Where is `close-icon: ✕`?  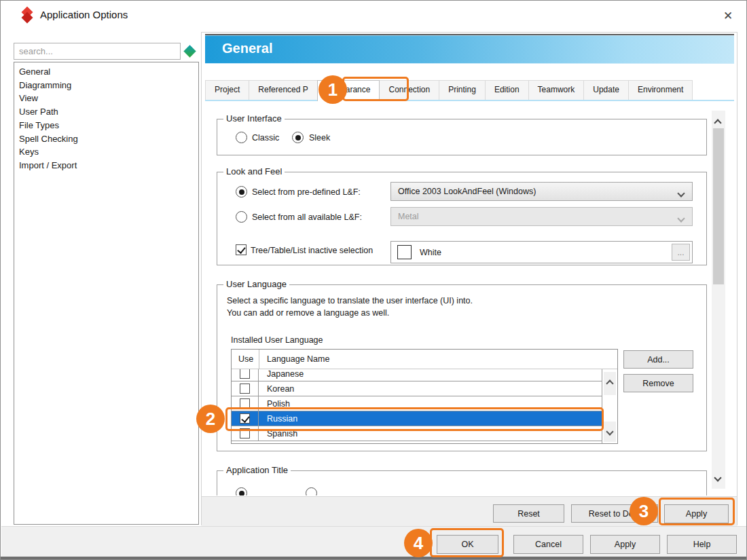
close-icon: ✕ is located at coordinates (728, 16).